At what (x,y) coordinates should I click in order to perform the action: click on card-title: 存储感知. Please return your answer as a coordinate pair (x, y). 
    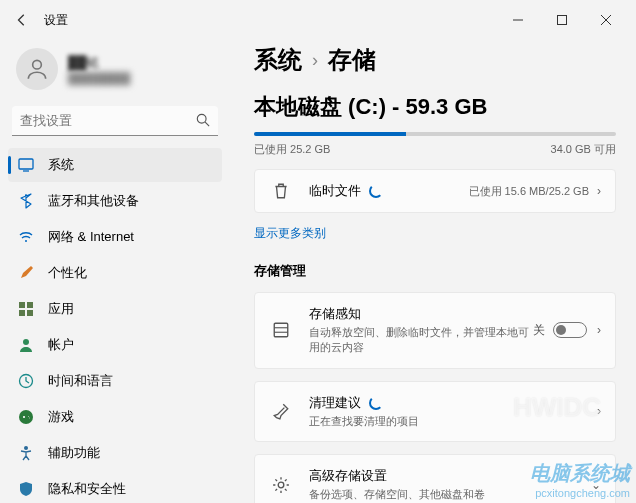
    Looking at the image, I should click on (335, 314).